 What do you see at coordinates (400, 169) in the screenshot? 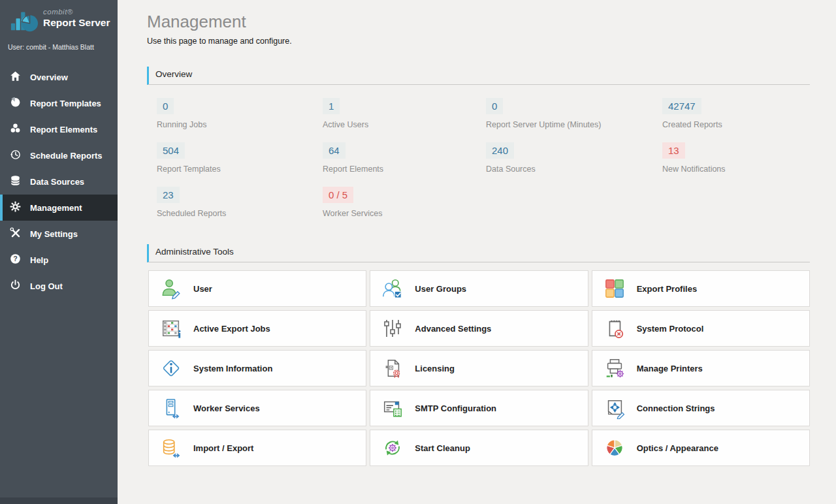
I see `stat-label: Report Elements` at bounding box center [400, 169].